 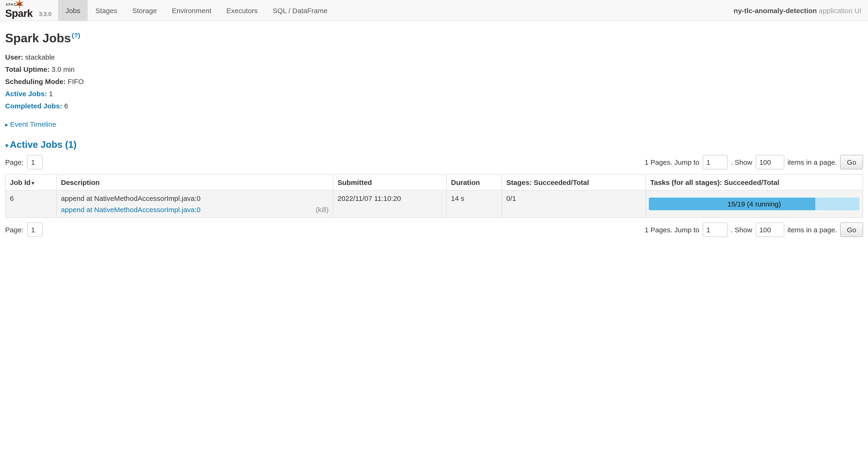 I want to click on summary-user: User: stackable, so click(x=434, y=57).